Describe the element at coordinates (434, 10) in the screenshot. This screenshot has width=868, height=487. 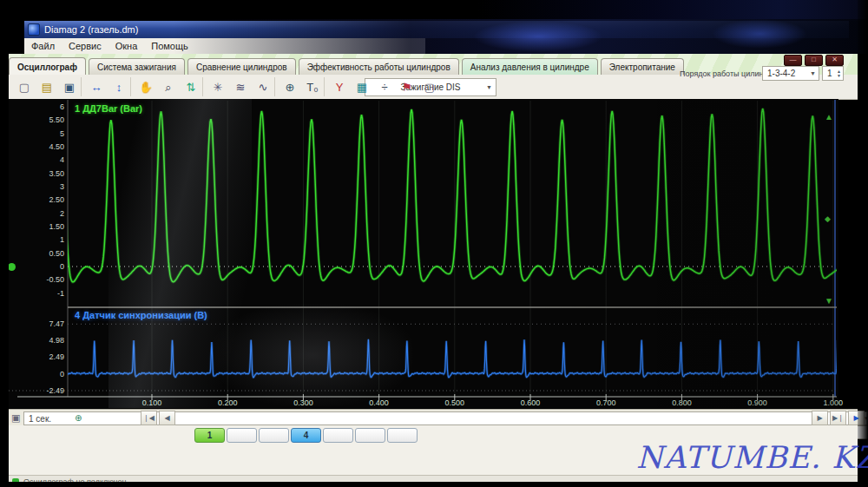
I see `photo-top-band` at that location.